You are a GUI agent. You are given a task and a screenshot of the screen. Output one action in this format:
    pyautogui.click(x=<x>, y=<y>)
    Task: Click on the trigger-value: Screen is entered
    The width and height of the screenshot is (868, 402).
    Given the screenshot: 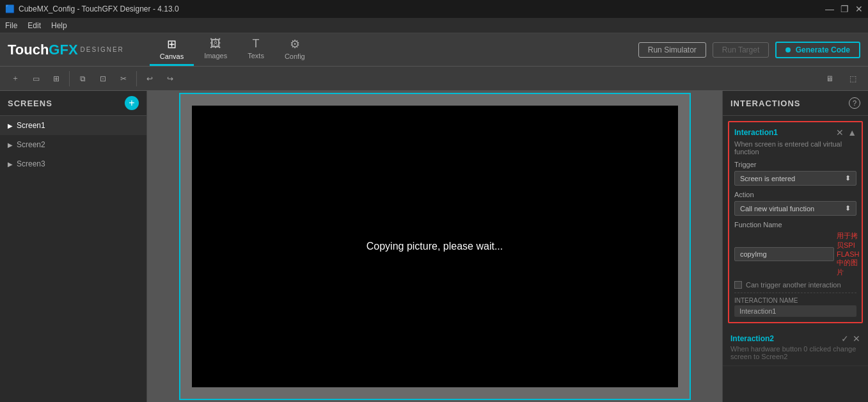 What is the action you would take?
    pyautogui.click(x=768, y=179)
    